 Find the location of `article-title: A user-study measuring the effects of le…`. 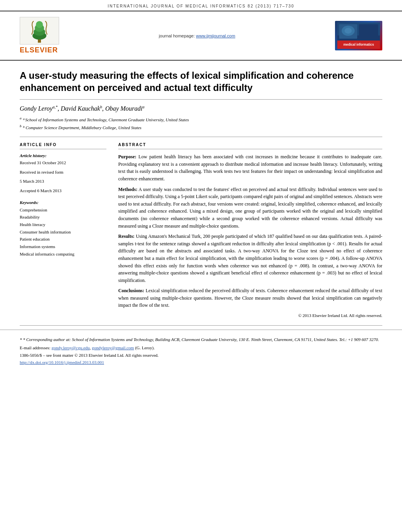

article-title: A user-study measuring the effects of le… is located at coordinates (201, 80).